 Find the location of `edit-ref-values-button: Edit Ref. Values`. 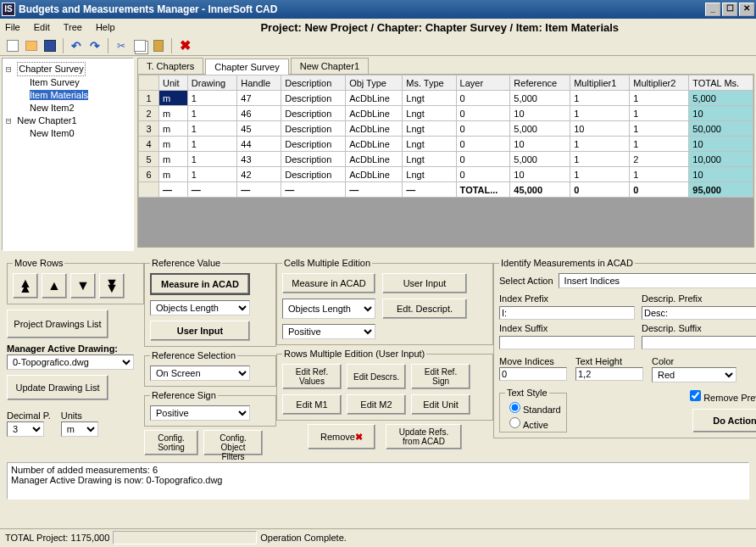

edit-ref-values-button: Edit Ref. Values is located at coordinates (312, 377).